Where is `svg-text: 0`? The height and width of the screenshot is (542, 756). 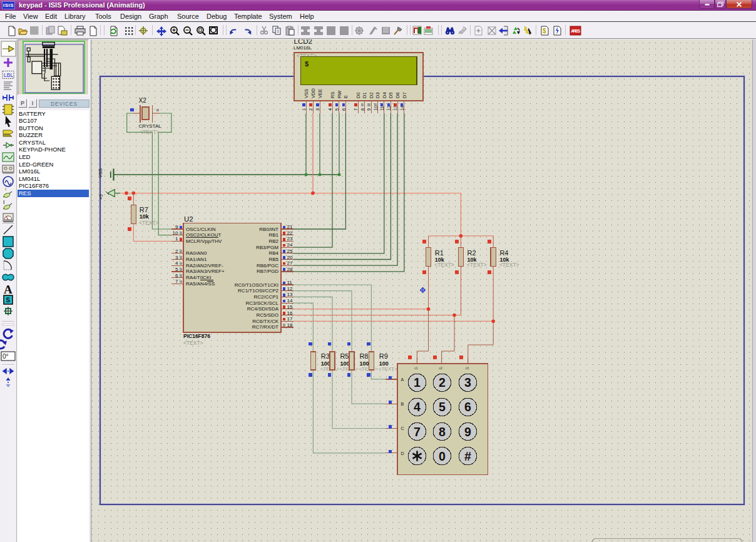 svg-text: 0 is located at coordinates (442, 456).